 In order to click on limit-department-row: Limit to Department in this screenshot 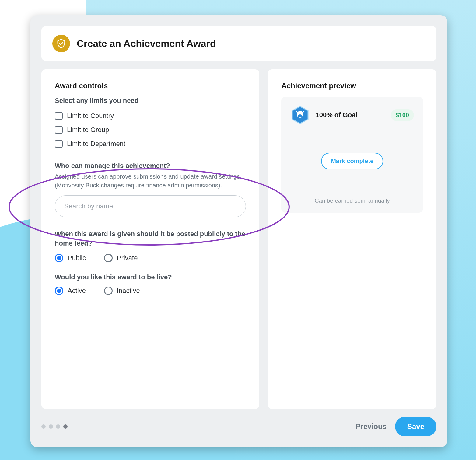, I will do `click(150, 144)`.